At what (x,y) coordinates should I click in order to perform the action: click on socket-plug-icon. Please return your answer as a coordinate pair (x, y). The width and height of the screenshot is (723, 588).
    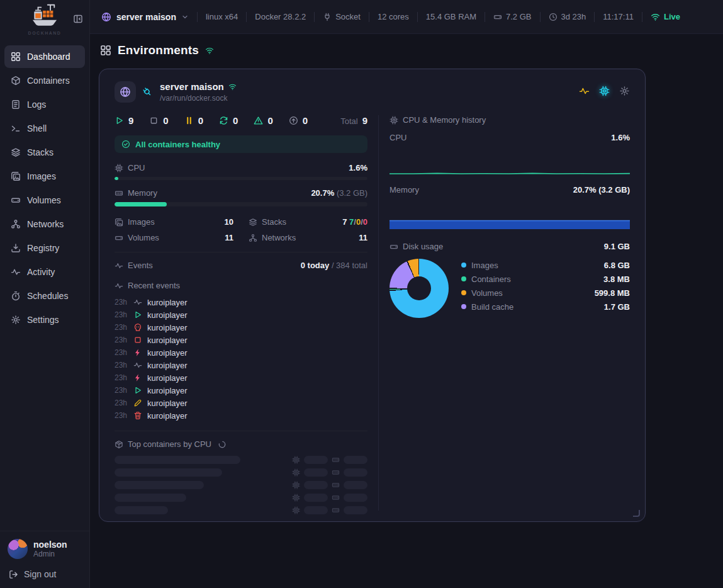
    Looking at the image, I should click on (147, 92).